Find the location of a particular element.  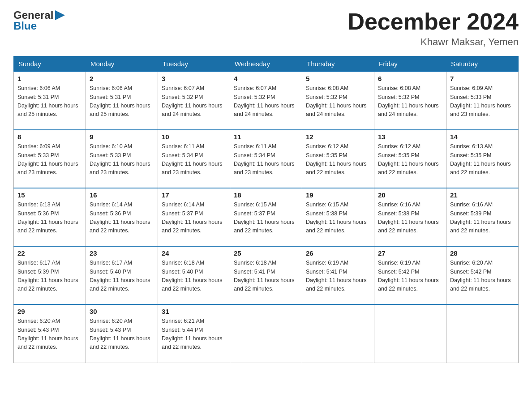

calendar-cell: 18Sunrise: 6:15 AMSunset: 5:37 PMDayligh… is located at coordinates (266, 217).